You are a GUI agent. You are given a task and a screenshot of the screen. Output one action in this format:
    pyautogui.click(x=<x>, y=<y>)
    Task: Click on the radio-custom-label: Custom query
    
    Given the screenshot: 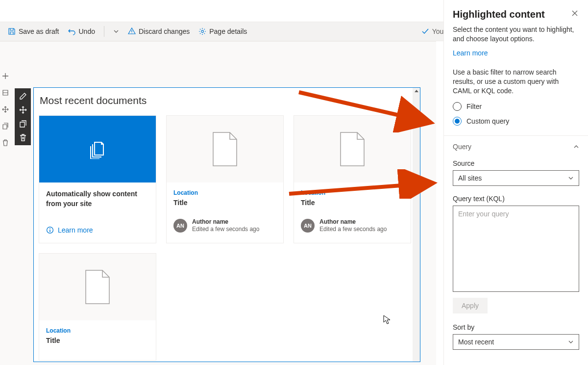 What is the action you would take?
    pyautogui.click(x=488, y=121)
    